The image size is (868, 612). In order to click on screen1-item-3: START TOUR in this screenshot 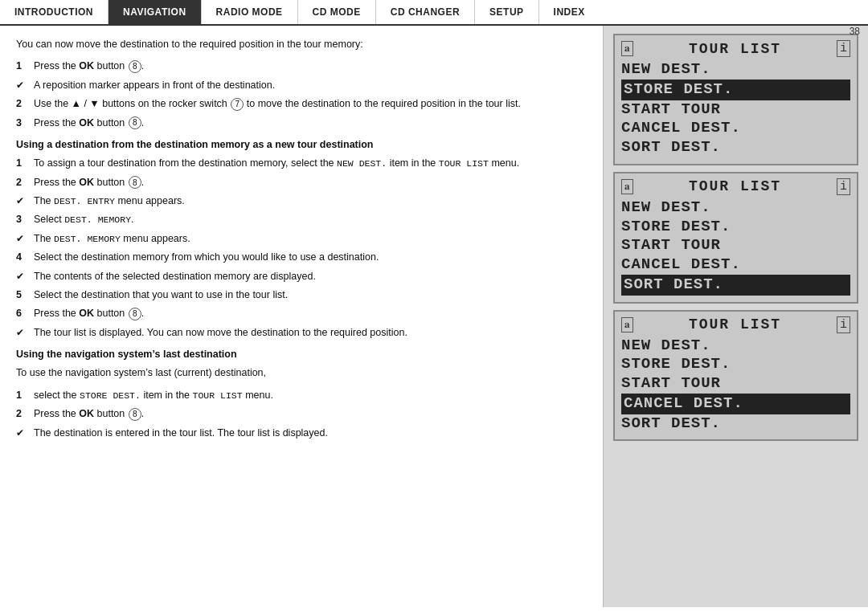, I will do `click(736, 110)`.